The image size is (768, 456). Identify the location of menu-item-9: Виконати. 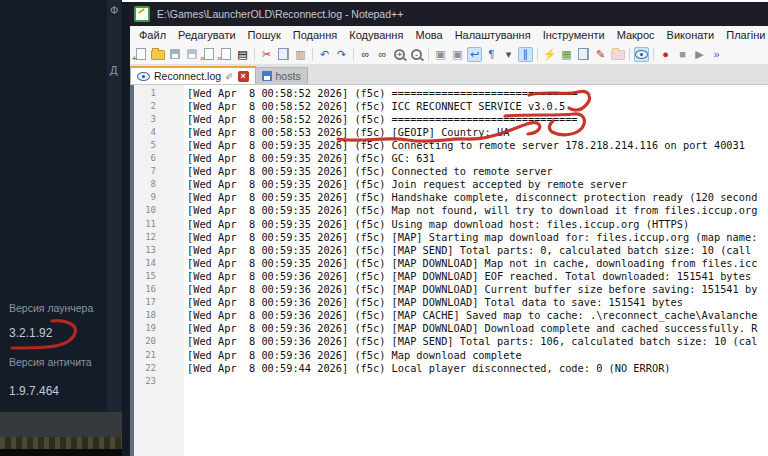
(691, 35).